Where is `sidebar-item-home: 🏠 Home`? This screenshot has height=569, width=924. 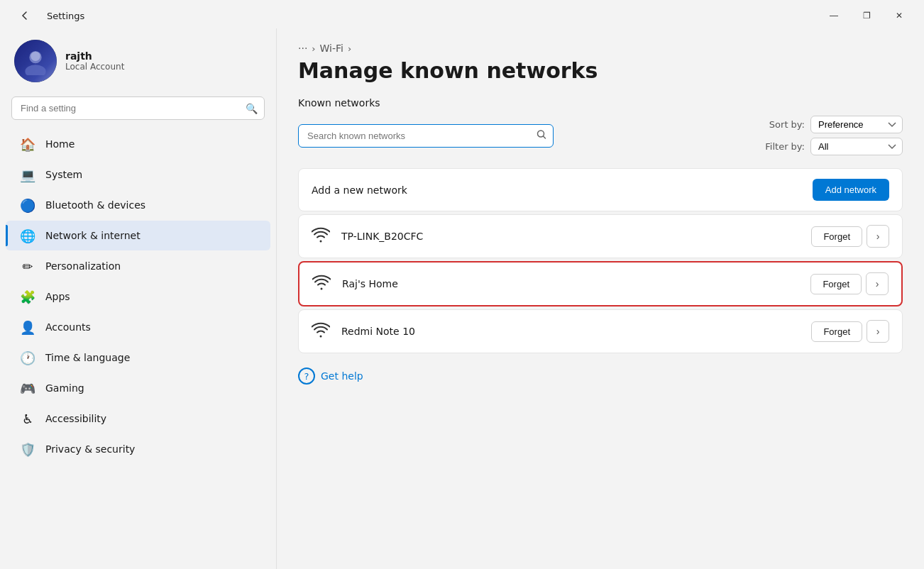 sidebar-item-home: 🏠 Home is located at coordinates (138, 144).